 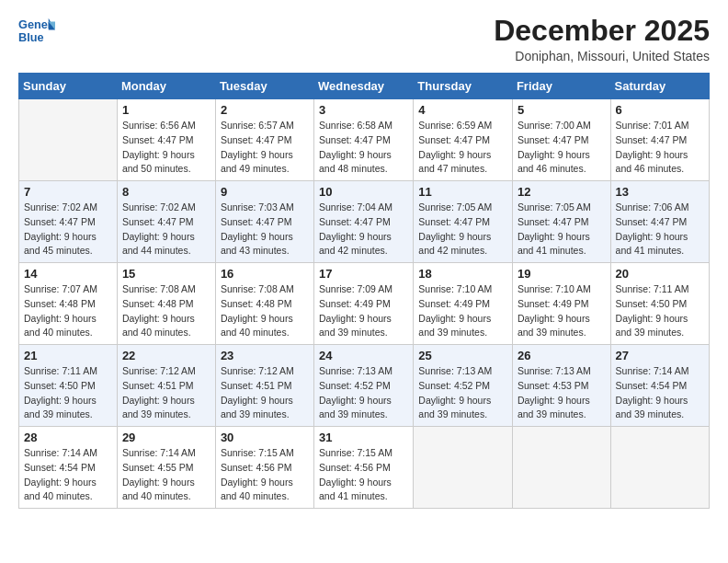 I want to click on sunrise-text: Sunrise: 7:09 AM, so click(x=364, y=290).